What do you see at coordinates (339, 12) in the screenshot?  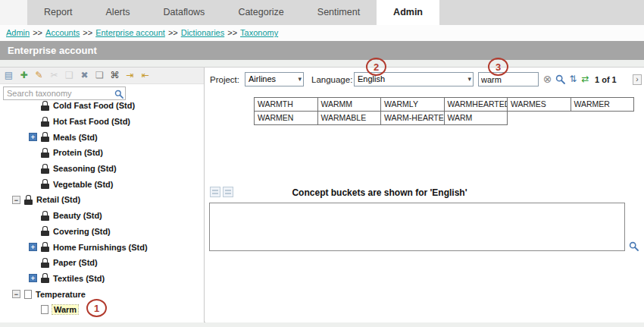 I see `tab-sentiment: Sentiment` at bounding box center [339, 12].